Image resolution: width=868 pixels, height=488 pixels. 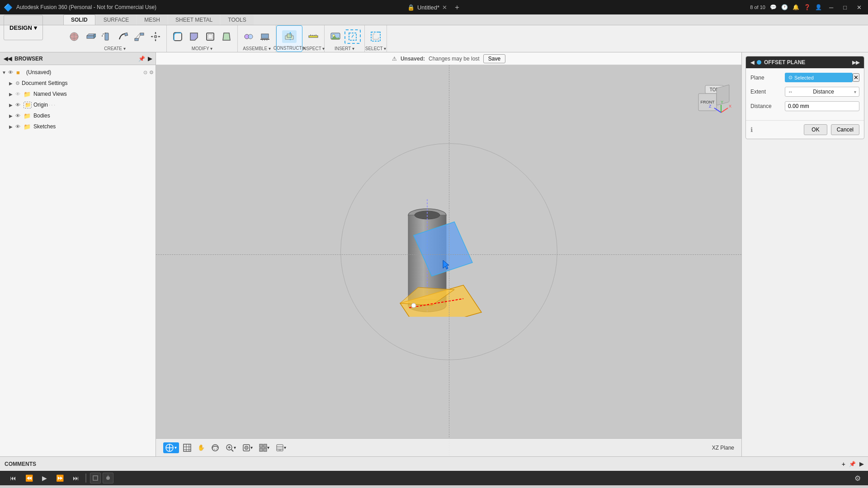 I want to click on design-mode-button: DESIGN ▾, so click(x=24, y=28).